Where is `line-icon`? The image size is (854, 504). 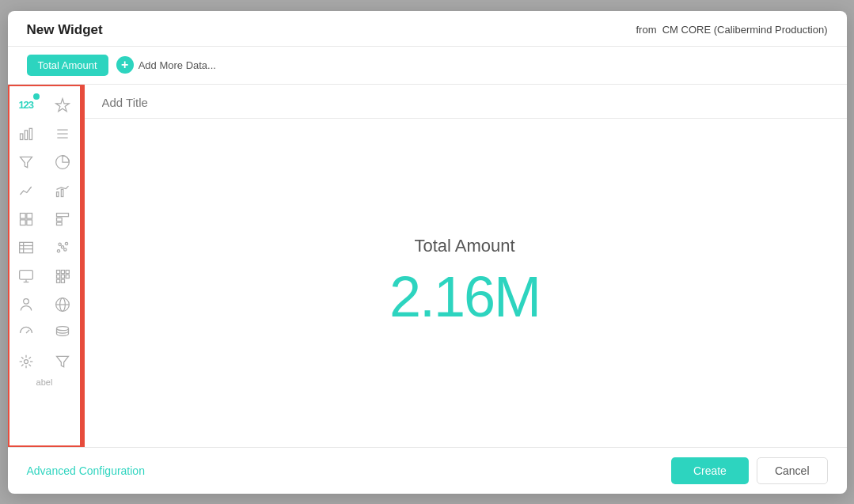 line-icon is located at coordinates (26, 191).